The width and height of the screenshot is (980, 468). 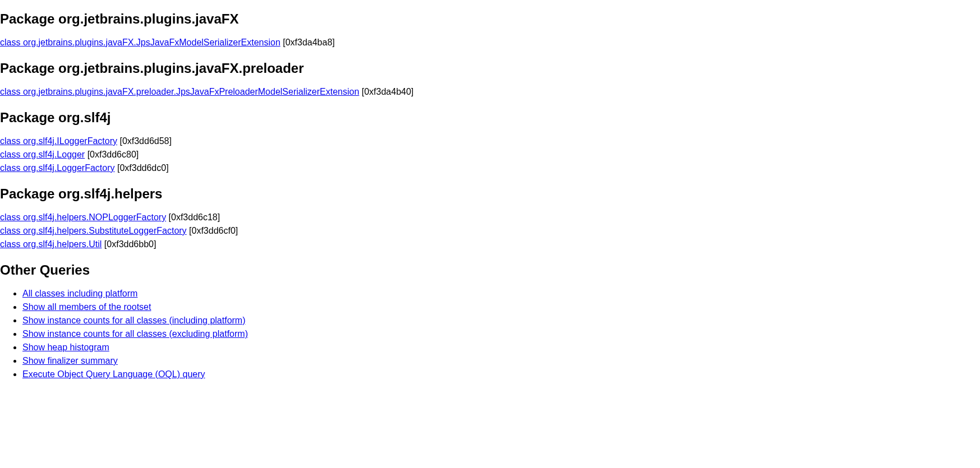 I want to click on query-item: Show instance counts for all classes (ex…, so click(x=501, y=334).